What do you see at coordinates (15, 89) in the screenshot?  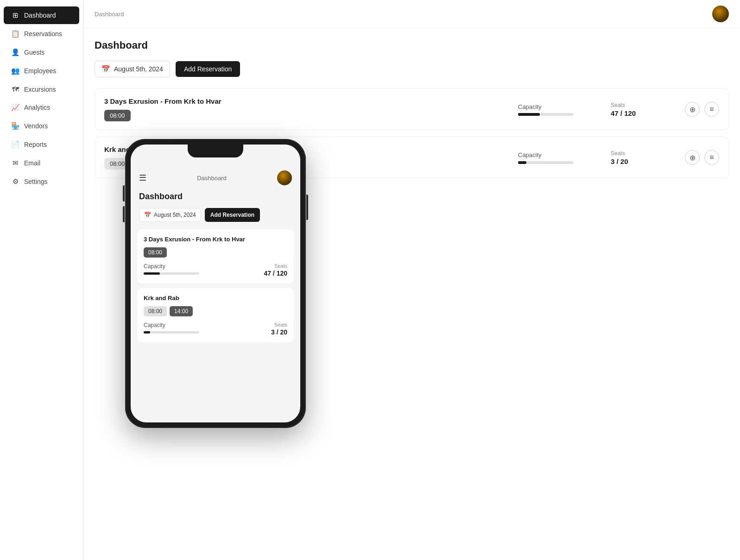 I see `excursions-icon: 🗺` at bounding box center [15, 89].